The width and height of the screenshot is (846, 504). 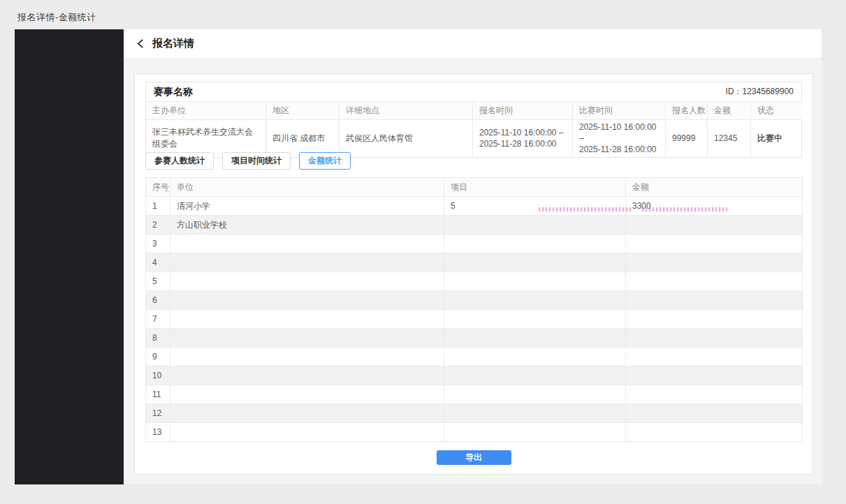 What do you see at coordinates (307, 207) in the screenshot?
I see `cell-unit: 清河小学` at bounding box center [307, 207].